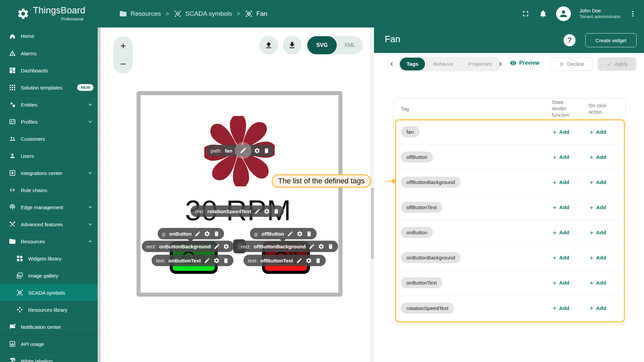 Image resolution: width=644 pixels, height=362 pixels. Describe the element at coordinates (49, 36) in the screenshot. I see `sidebar-item-home: Home` at that location.